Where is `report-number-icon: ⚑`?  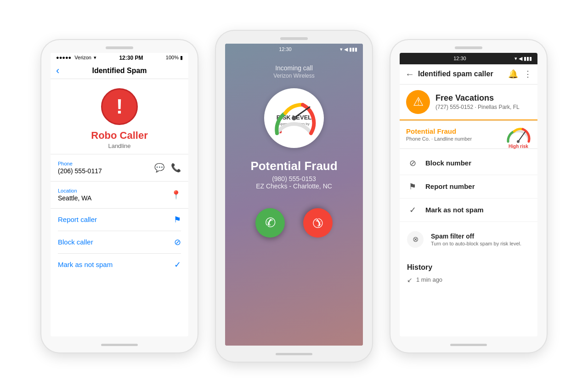 report-number-icon: ⚑ is located at coordinates (413, 187).